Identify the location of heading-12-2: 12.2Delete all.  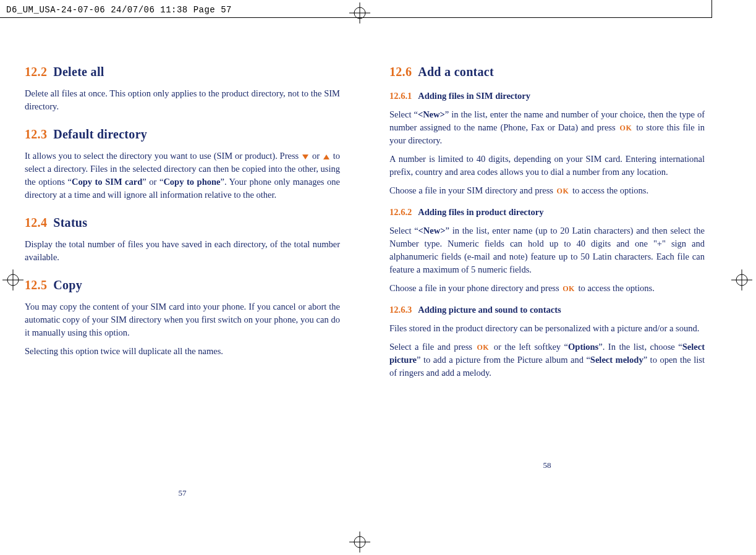
(182, 72).